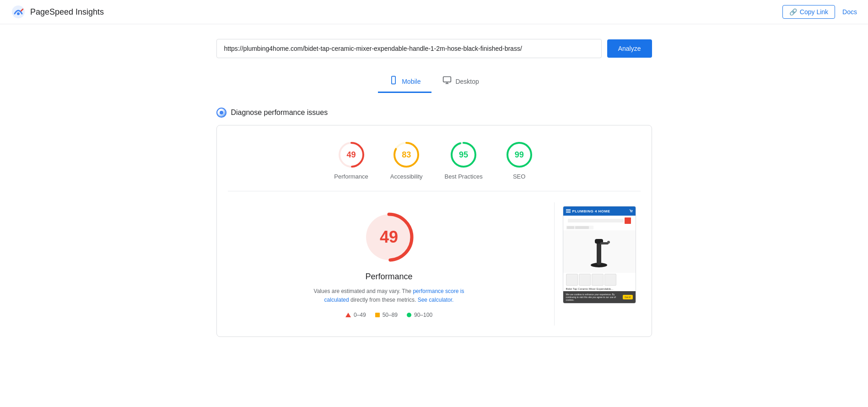 This screenshot has height=407, width=868. Describe the element at coordinates (628, 297) in the screenshot. I see `preview-cookie-button: Got it!` at that location.